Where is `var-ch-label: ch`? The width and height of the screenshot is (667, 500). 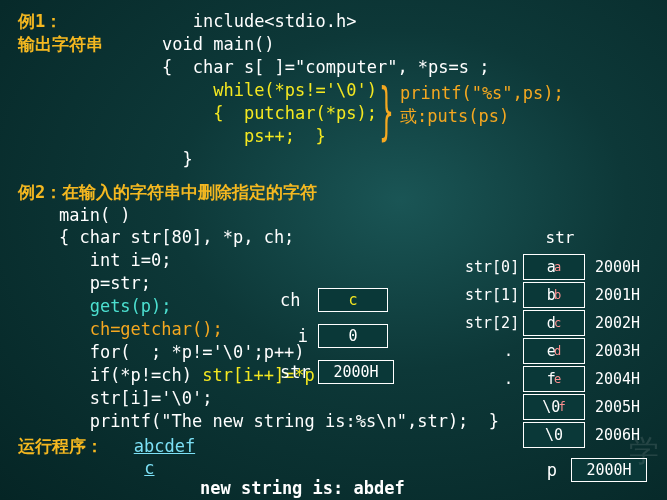 var-ch-label: ch is located at coordinates (294, 300).